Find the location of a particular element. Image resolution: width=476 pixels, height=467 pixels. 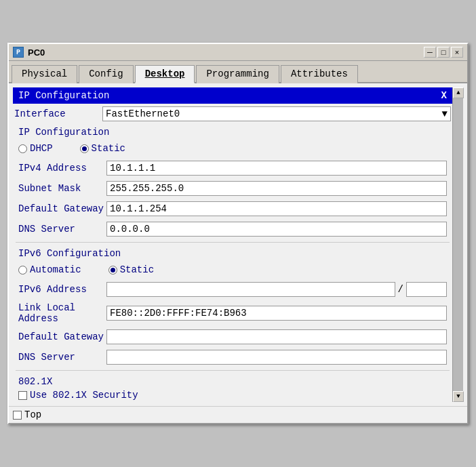

scroll-up-button: ▲ is located at coordinates (458, 93).